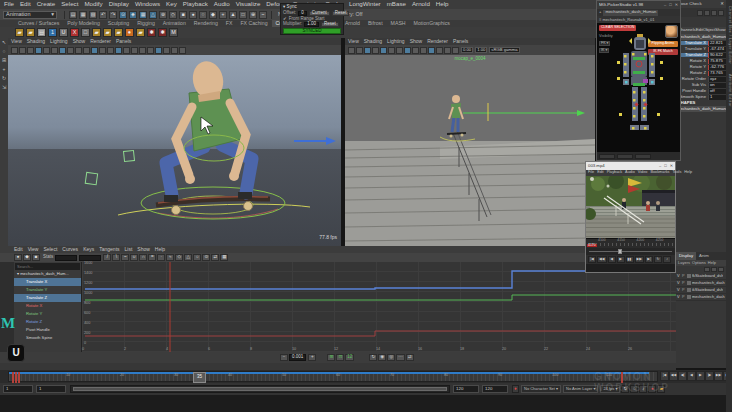  I want to click on tangent-tool-icon: ·, so click(161, 258).